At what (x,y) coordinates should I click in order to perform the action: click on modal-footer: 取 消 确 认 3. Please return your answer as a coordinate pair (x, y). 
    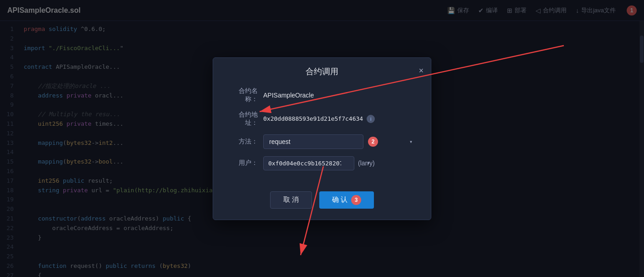
    Looking at the image, I should click on (322, 203).